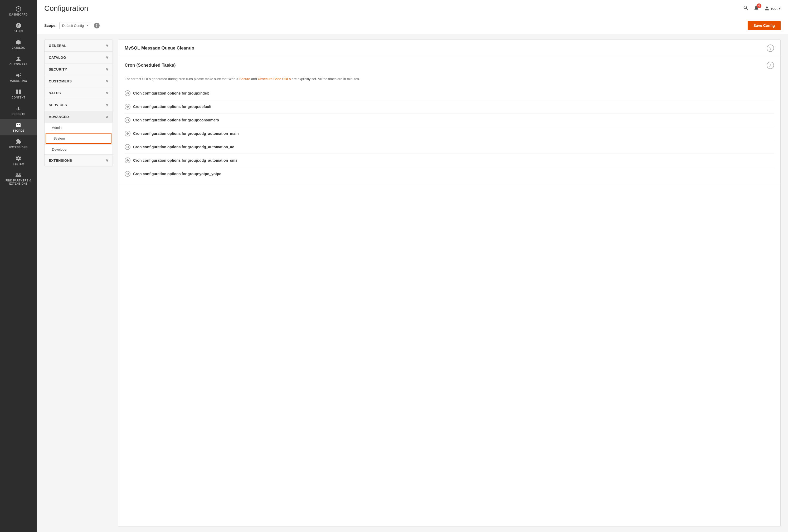 Image resolution: width=788 pixels, height=532 pixels. Describe the element at coordinates (18, 44) in the screenshot. I see `sidebar-item-catalog: CATALOG` at that location.